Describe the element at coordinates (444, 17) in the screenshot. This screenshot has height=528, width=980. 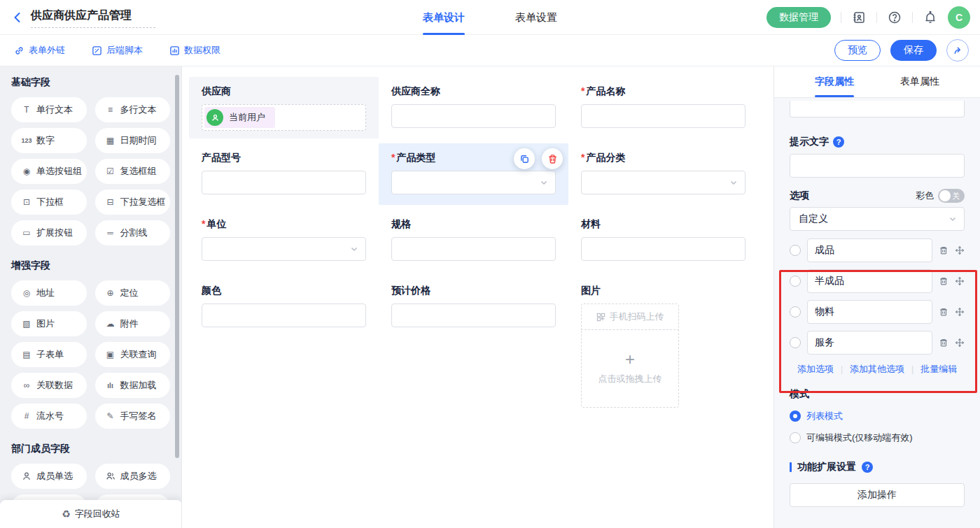
I see `tab-form-design: 表单设计` at that location.